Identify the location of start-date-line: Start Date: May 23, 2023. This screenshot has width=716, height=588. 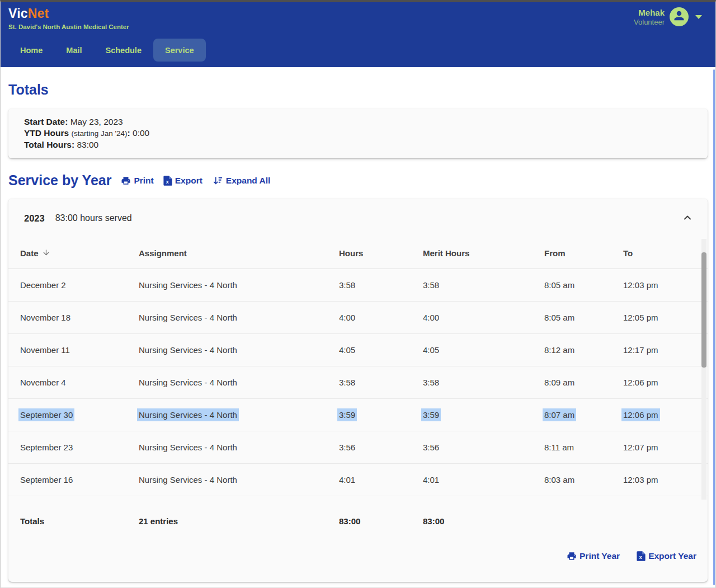
(358, 122).